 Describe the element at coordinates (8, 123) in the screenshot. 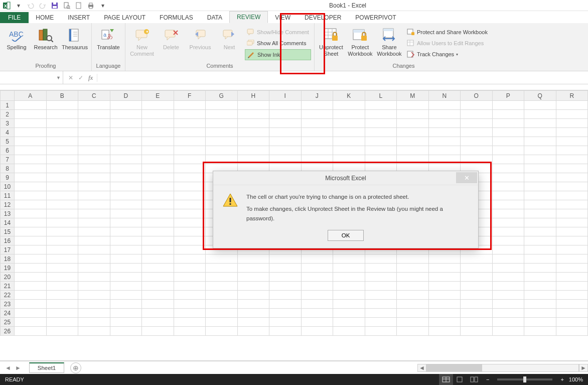

I see `row-header: 3` at that location.